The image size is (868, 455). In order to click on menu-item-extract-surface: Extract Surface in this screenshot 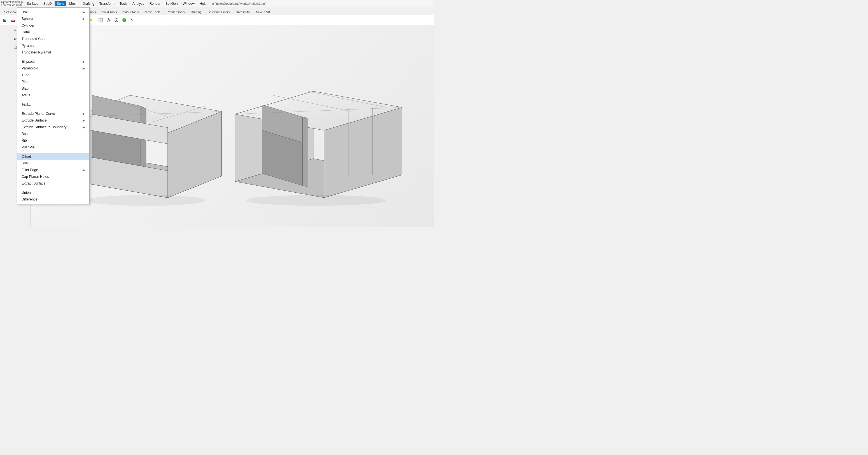, I will do `click(53, 183)`.